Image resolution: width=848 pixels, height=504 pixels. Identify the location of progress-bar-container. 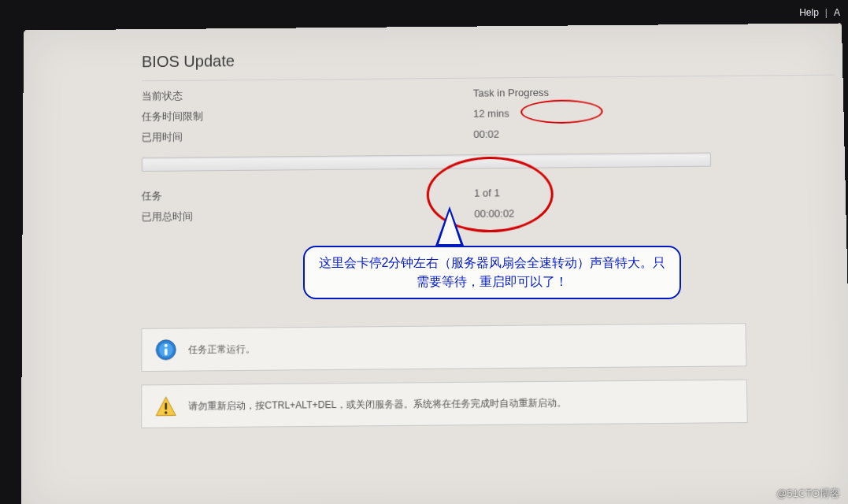
(490, 161).